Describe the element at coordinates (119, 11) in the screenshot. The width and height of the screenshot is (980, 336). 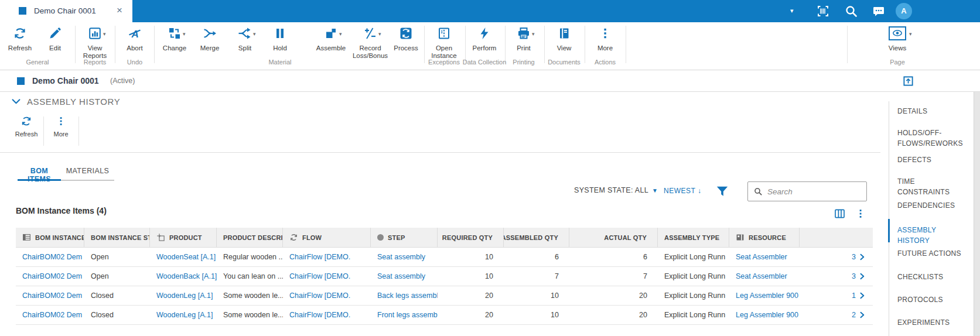
I see `tab-close-icon: ×` at that location.